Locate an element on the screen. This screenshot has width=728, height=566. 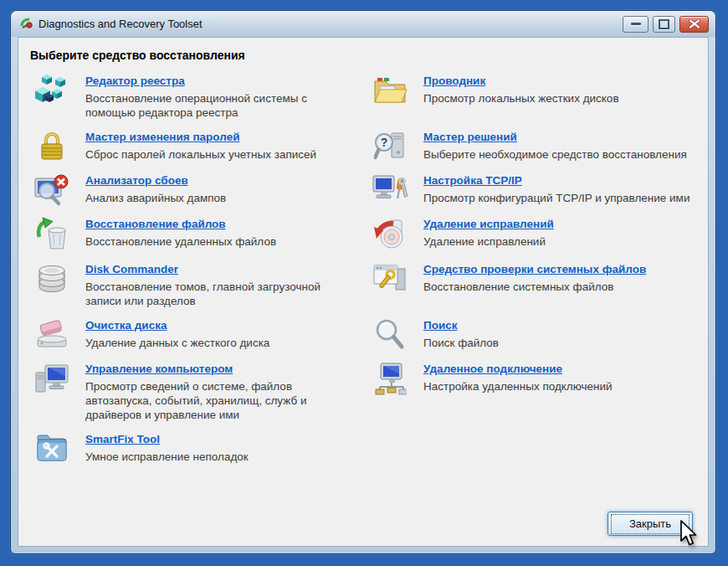
close-button: Закрыть is located at coordinates (650, 524).